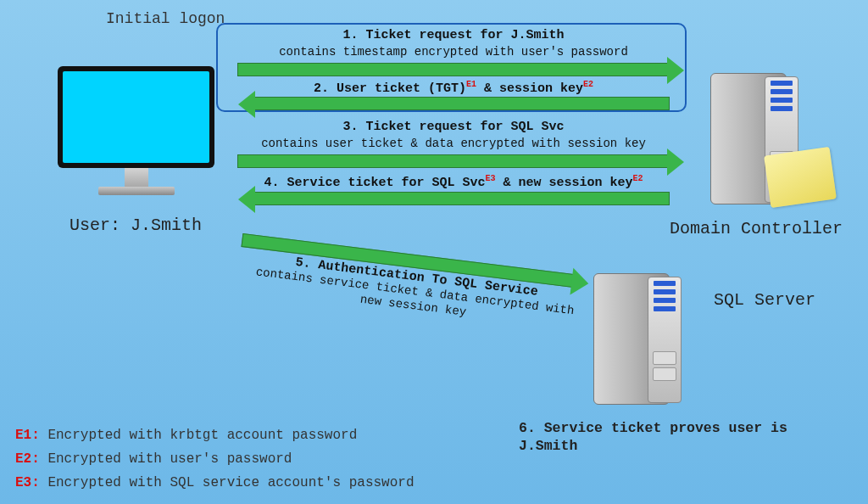 Image resolution: width=868 pixels, height=504 pixels. I want to click on sticky-note-icon, so click(800, 177).